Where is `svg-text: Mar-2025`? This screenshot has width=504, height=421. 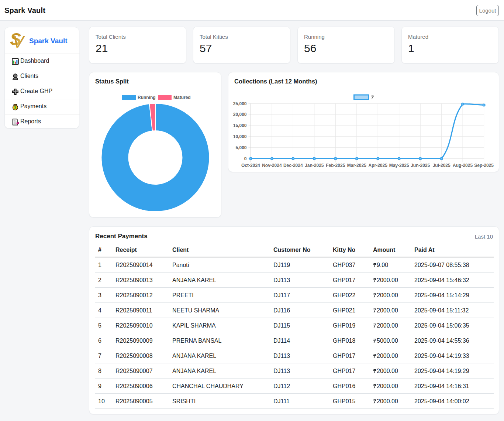 svg-text: Mar-2025 is located at coordinates (357, 165).